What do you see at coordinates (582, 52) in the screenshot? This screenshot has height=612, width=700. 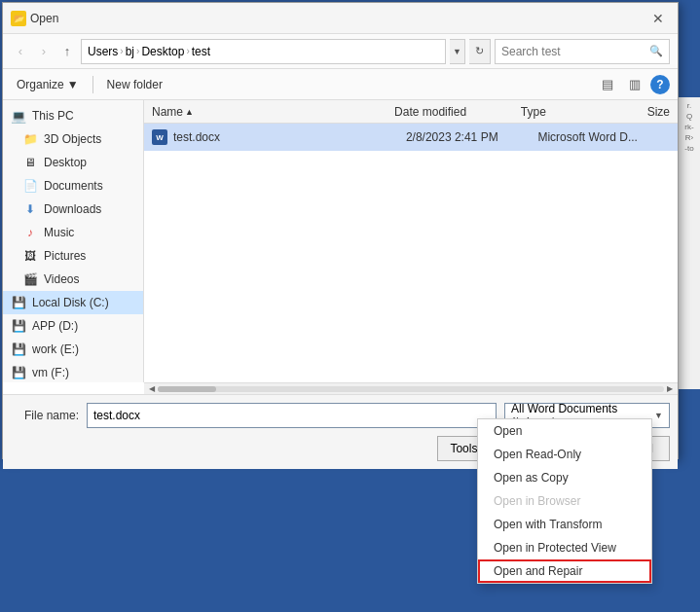 I see `search-box: 🔍` at bounding box center [582, 52].